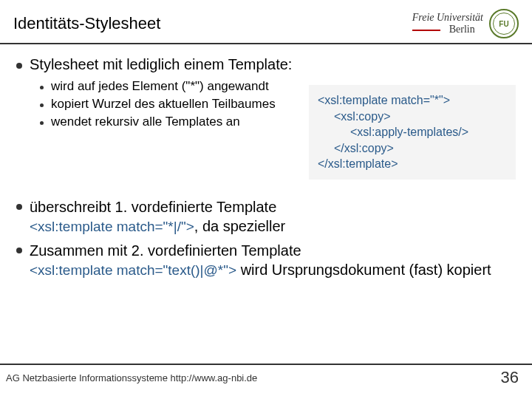 This screenshot has width=532, height=399. Describe the element at coordinates (266, 65) in the screenshot. I see `bullet-intro: Stylesheet mit lediglich einem Template:` at that location.